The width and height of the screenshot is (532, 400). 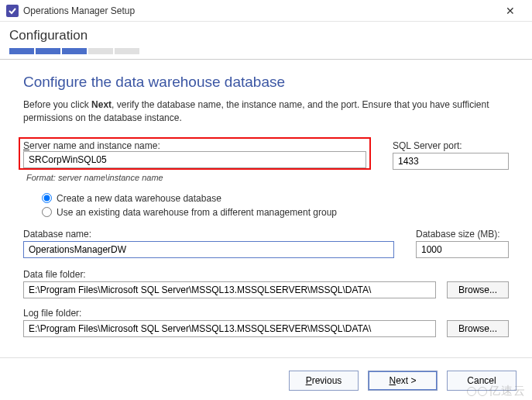 I want to click on titlebar-title: Operations Manager Setup, so click(x=259, y=11).